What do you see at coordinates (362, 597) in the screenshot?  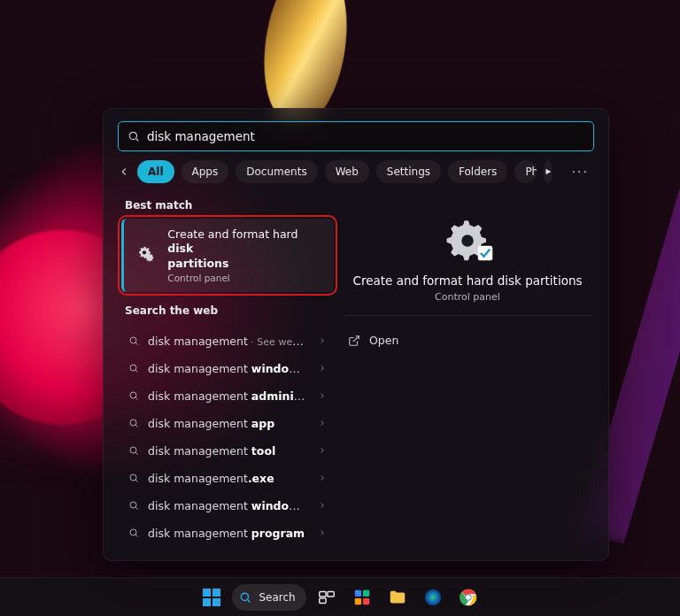 I see `taskbar-app-widgets` at bounding box center [362, 597].